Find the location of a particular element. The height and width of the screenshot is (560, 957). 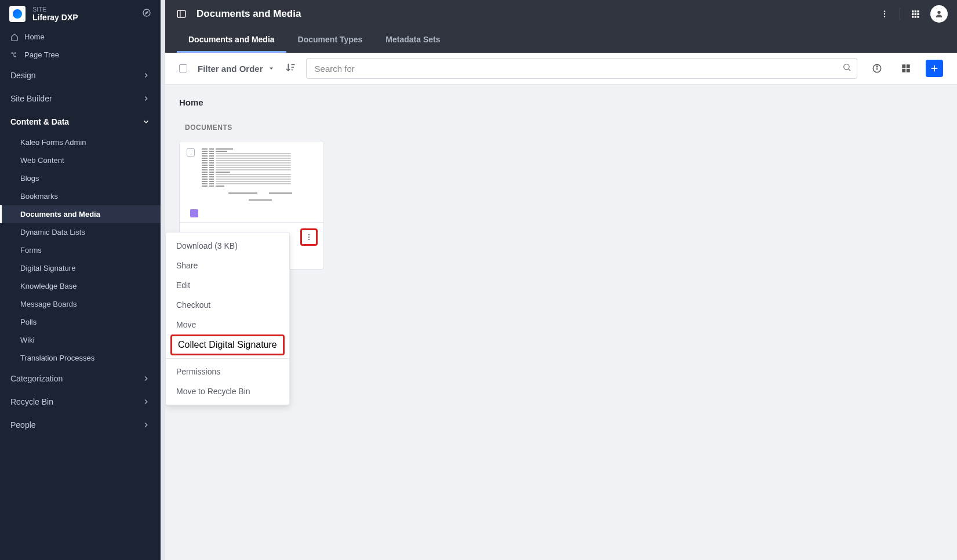

apps-grid-icon is located at coordinates (915, 14).